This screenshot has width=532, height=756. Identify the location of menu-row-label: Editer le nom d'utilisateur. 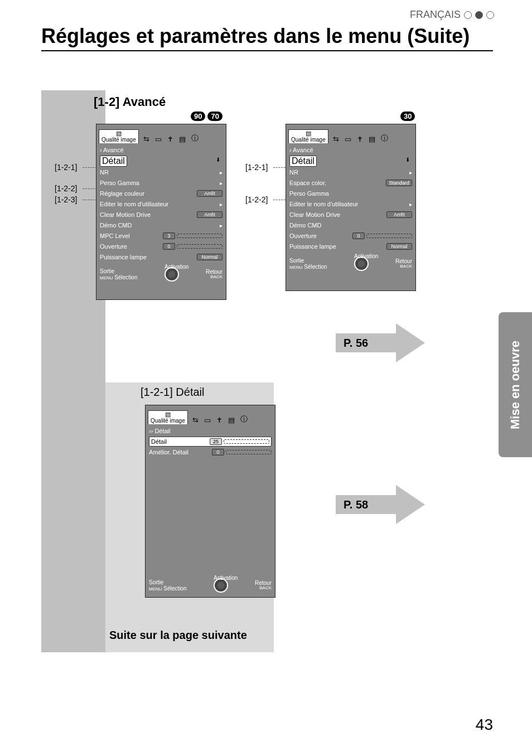
(159, 204).